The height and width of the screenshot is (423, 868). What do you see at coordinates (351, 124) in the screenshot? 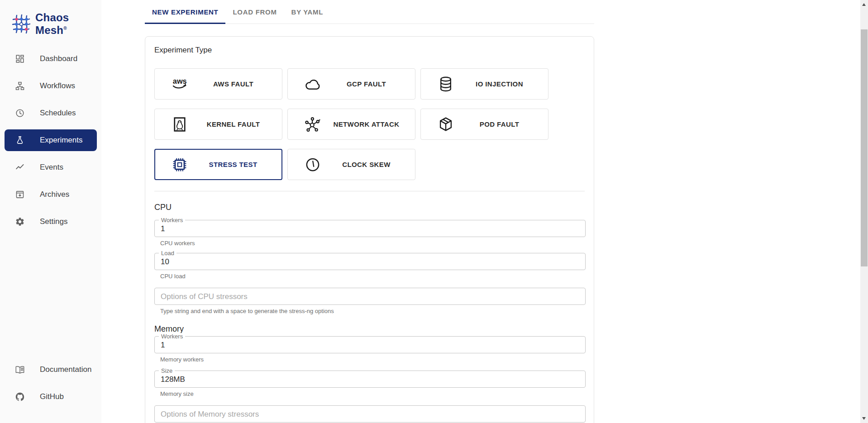
I see `type-card-network-attack: NETWORK ATTACK` at bounding box center [351, 124].